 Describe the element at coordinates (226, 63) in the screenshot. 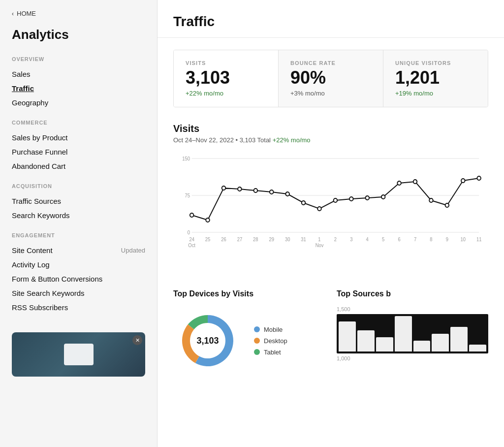

I see `stat-label: VISITS` at that location.